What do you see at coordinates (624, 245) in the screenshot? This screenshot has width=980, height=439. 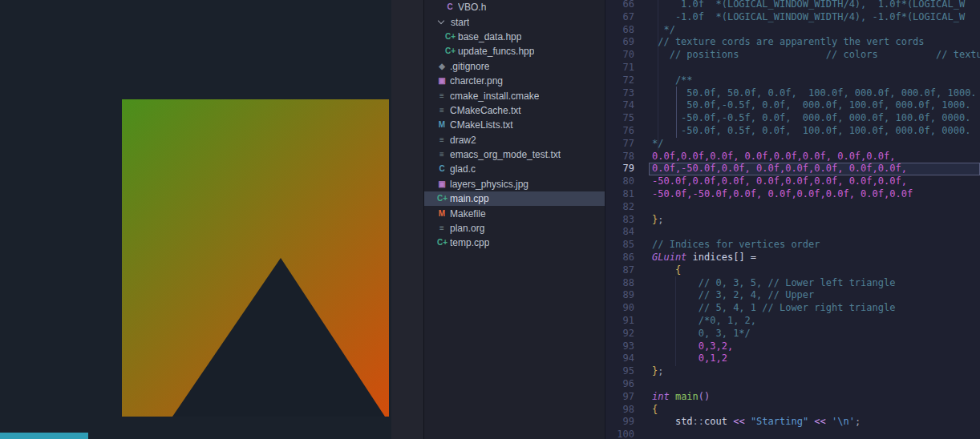 I see `line-number: 85` at bounding box center [624, 245].